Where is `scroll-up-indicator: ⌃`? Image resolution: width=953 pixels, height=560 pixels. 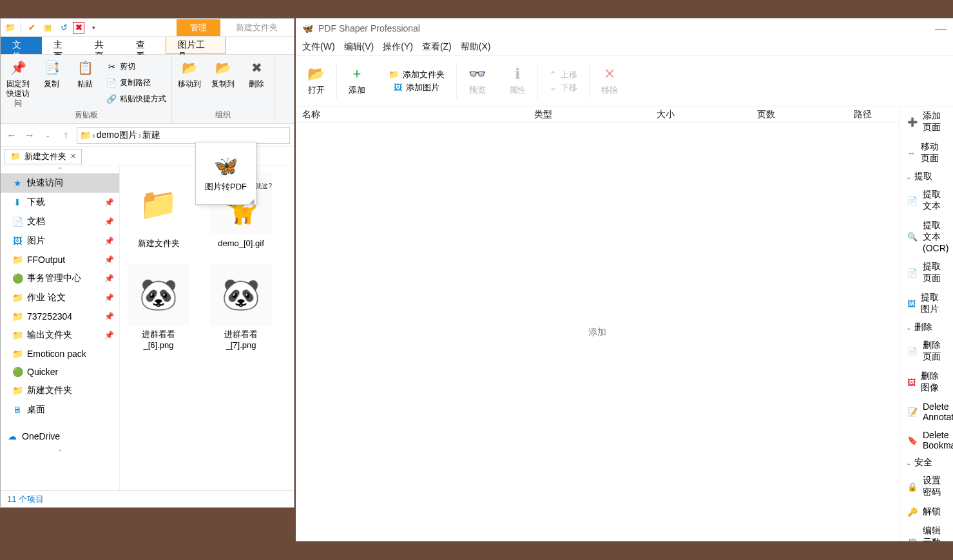
scroll-up-indicator: ⌃ is located at coordinates (60, 170).